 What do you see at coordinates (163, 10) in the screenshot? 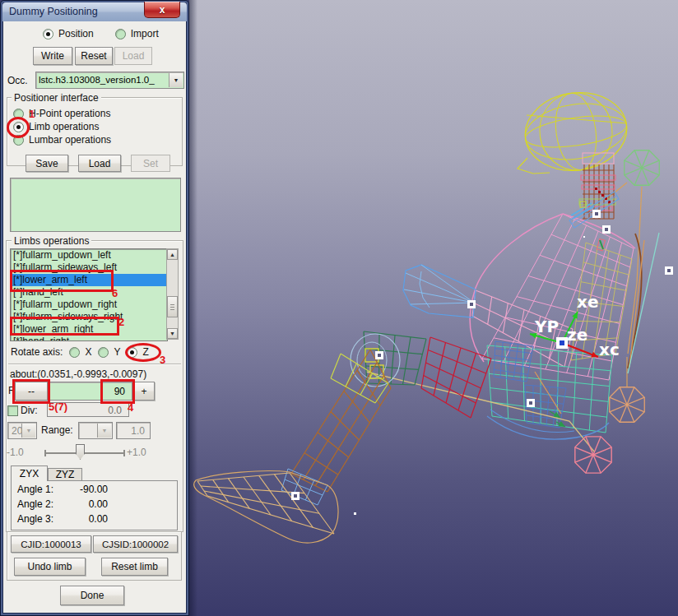
I see `close-icon: x` at bounding box center [163, 10].